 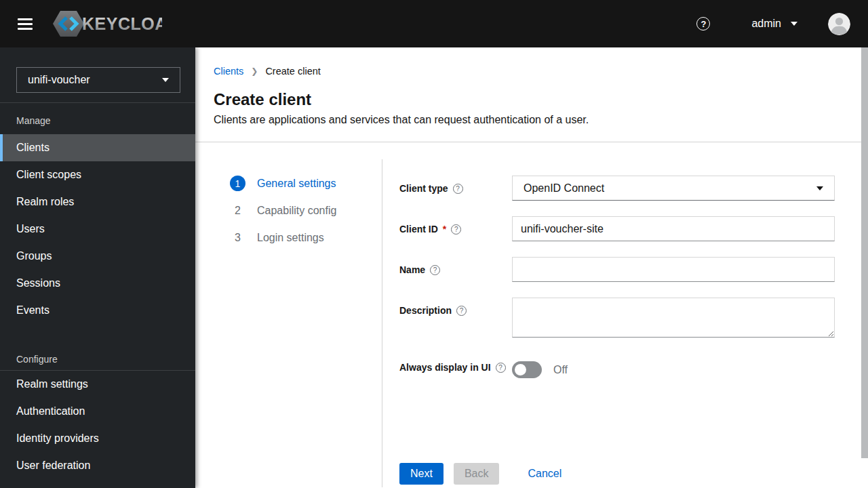 What do you see at coordinates (766, 24) in the screenshot?
I see `username: admin` at bounding box center [766, 24].